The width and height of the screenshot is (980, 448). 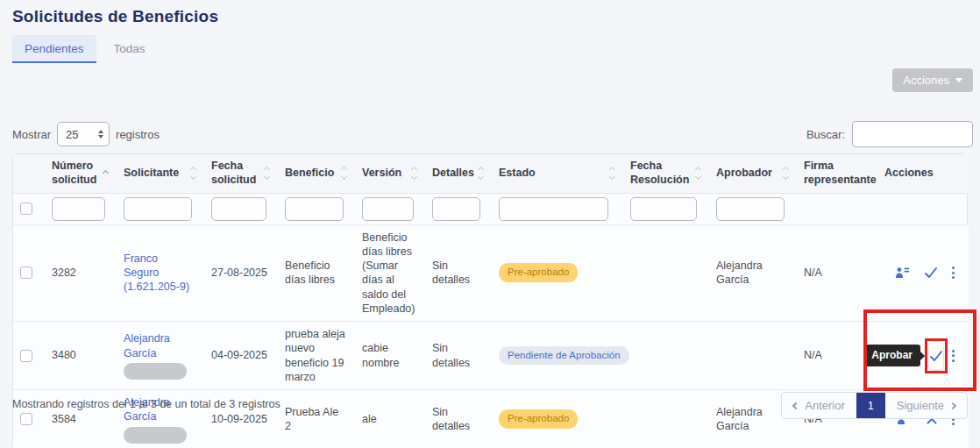 What do you see at coordinates (753, 174) in the screenshot?
I see `column-aprobador: Aprobador` at bounding box center [753, 174].